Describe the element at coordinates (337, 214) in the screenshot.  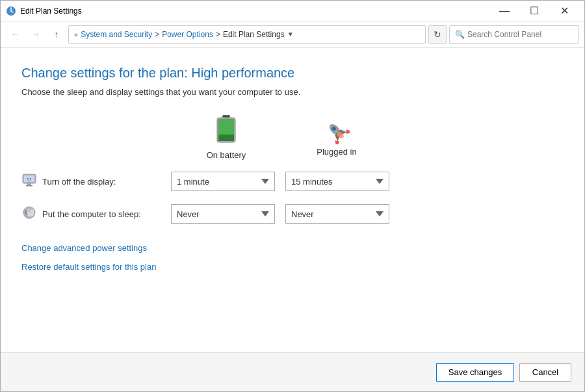
I see `sleep-plugged-select: 1 minute 5 minutes 10 minutes 15 minutes…` at that location.